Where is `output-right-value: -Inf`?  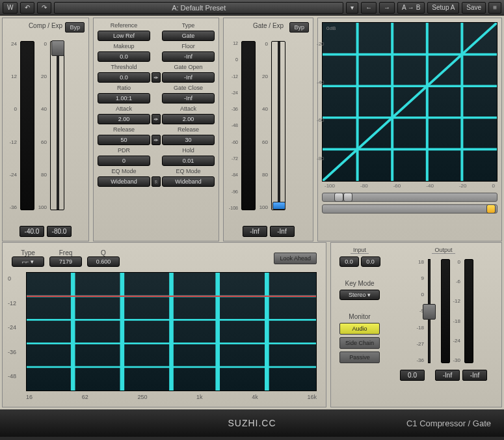
output-right-value: -Inf is located at coordinates (475, 375).